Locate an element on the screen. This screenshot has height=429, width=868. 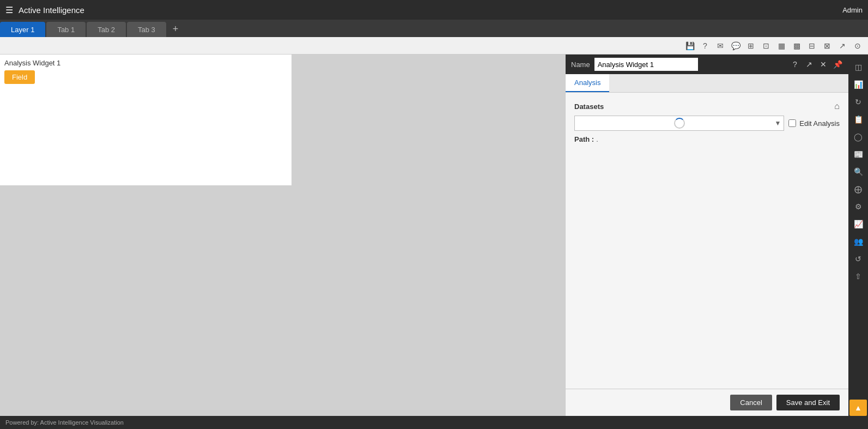
tab-analysis: Analysis is located at coordinates (587, 83).